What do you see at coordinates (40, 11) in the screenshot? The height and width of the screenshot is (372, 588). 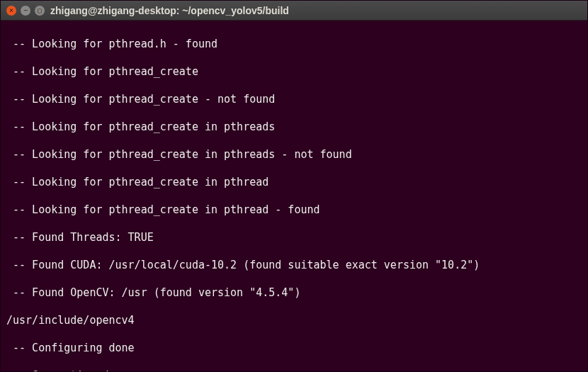 I see `maximize-icon: ▢` at bounding box center [40, 11].